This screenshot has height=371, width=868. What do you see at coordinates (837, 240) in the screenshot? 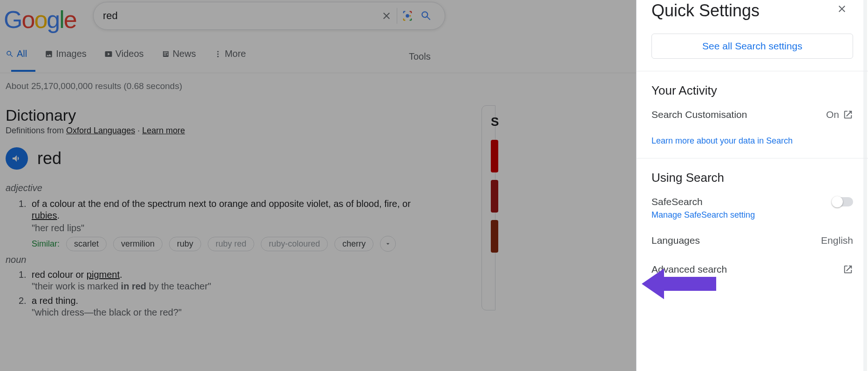
I see `setting-value: English` at bounding box center [837, 240].